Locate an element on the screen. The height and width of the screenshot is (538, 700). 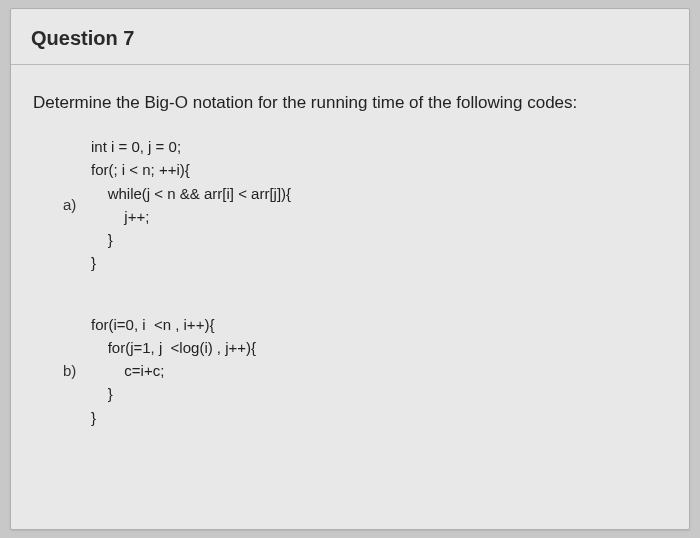
code-block: for(i=0, i <n , i++){ for(j=1, j <log(i)… is located at coordinates (174, 371).